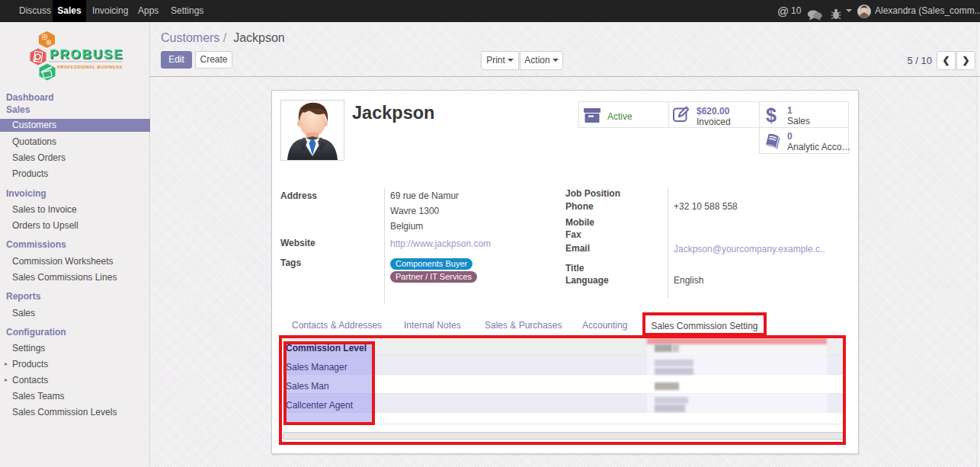 Image resolution: width=980 pixels, height=467 pixels. Describe the element at coordinates (90, 67) in the screenshot. I see `svg-text: PROFESSIONAL BUSINESS` at that location.